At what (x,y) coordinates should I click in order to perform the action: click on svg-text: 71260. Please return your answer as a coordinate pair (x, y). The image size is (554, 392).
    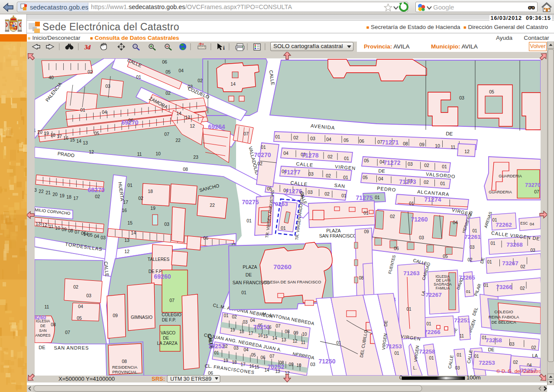
    Looking at the image, I should click on (419, 219).